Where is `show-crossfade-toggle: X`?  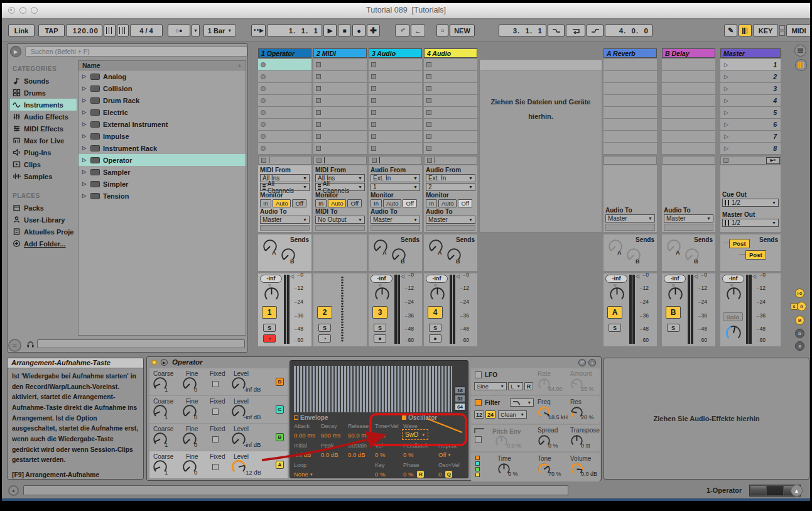
show-crossfade-toggle: X is located at coordinates (800, 346).